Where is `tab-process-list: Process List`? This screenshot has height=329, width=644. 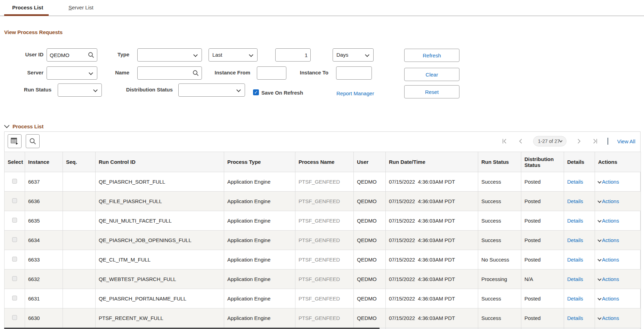
tab-process-list: Process List is located at coordinates (28, 8).